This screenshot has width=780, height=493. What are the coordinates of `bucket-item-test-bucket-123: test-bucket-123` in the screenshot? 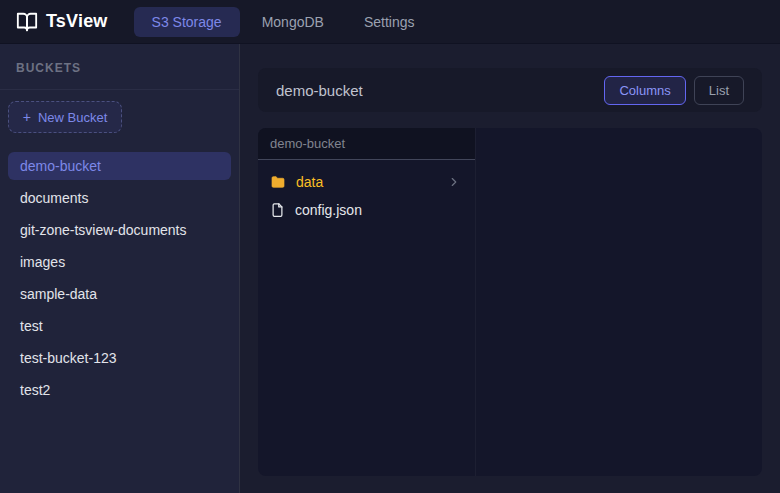 It's located at (120, 358).